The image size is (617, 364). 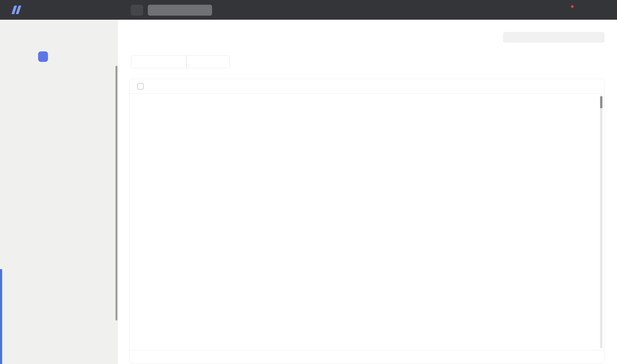 I want to click on export-icon, so click(x=406, y=37).